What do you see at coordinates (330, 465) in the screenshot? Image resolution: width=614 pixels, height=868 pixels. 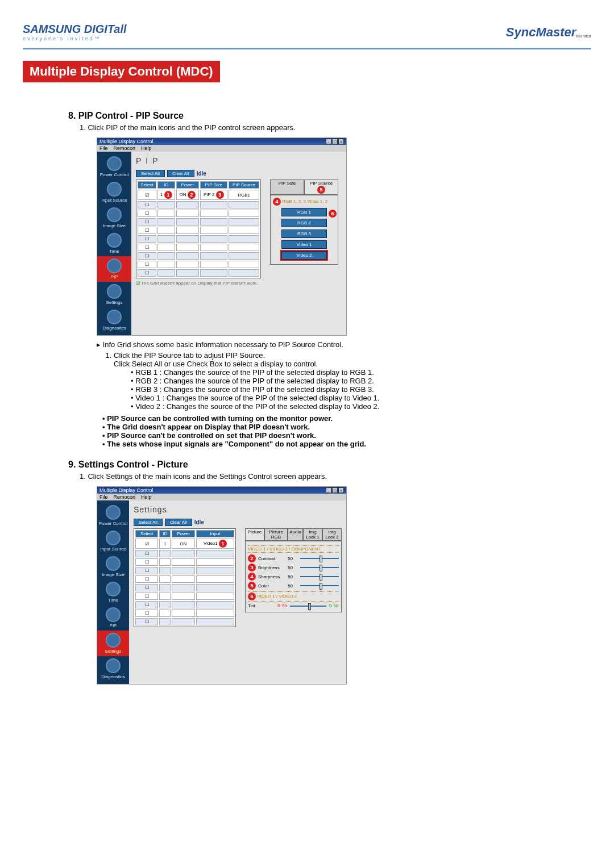 I see `section9-heading: 9. Settings Control - Picture` at bounding box center [330, 465].